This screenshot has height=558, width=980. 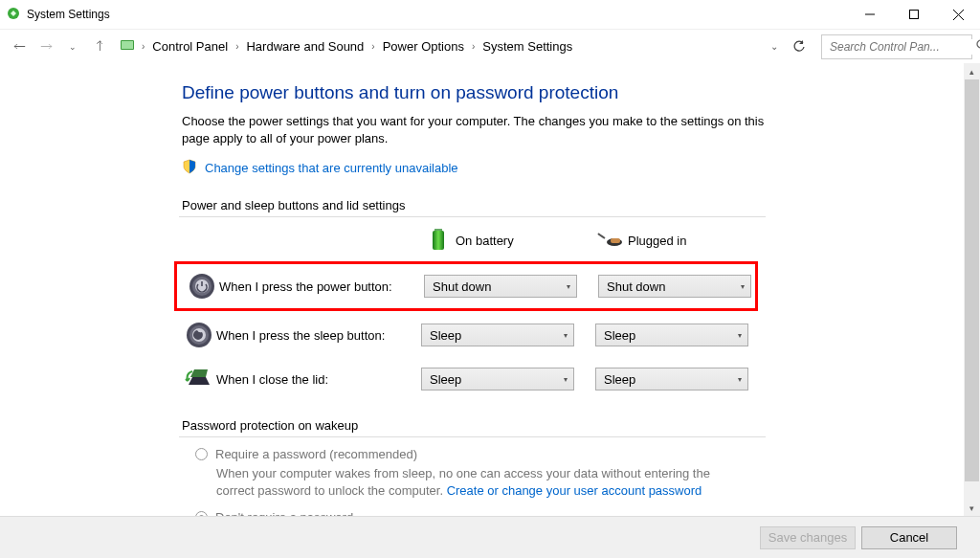 I want to click on highlight-annotation: When I press the power button: Shut down…, so click(x=466, y=286).